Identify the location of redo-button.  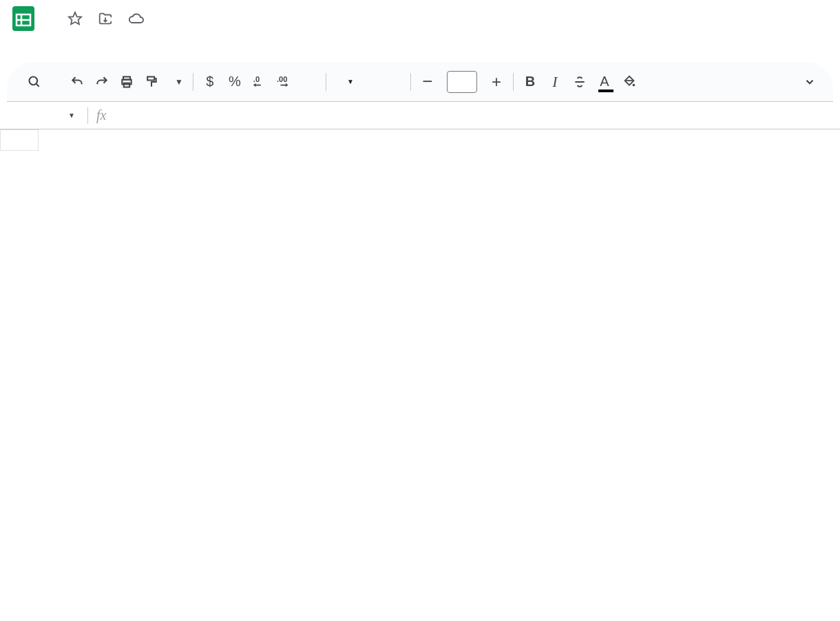
(102, 82).